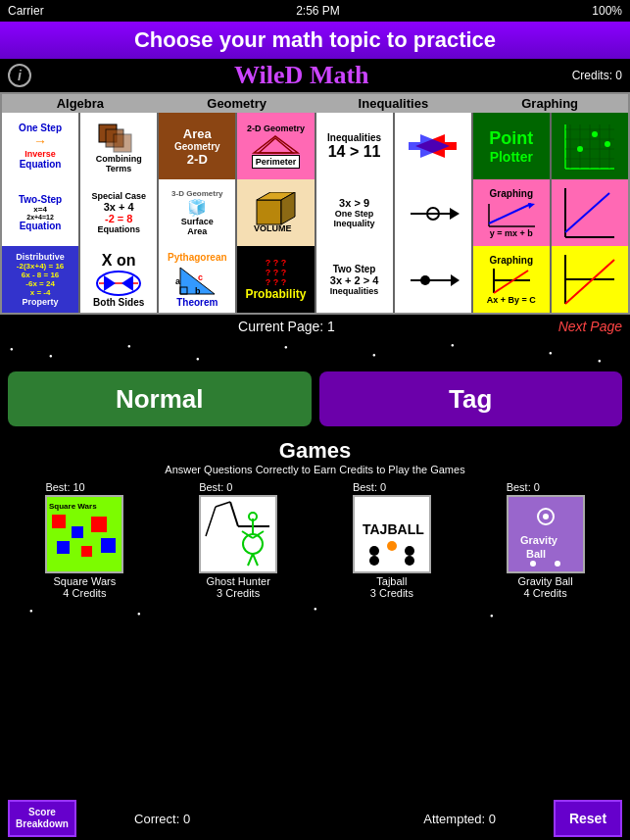  What do you see at coordinates (523, 487) in the screenshot?
I see `gravity-ball-best: Best: 0` at bounding box center [523, 487].